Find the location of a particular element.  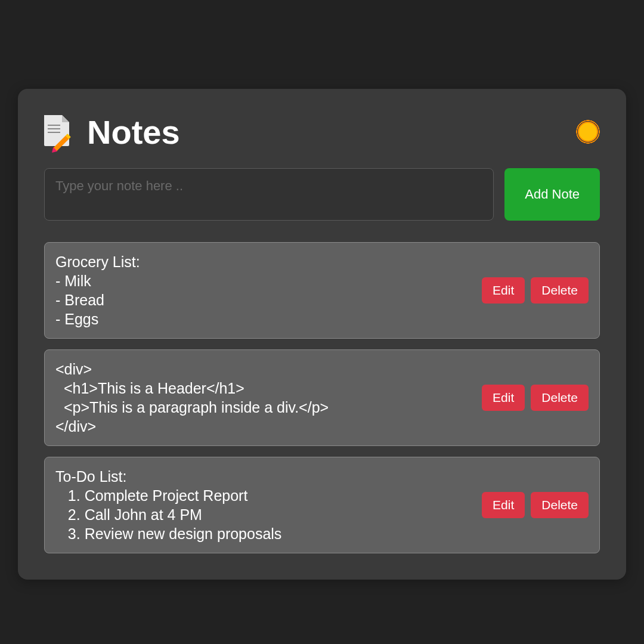

note-item: <div> <h1>This is a Header</h1> <p>This … is located at coordinates (322, 398).